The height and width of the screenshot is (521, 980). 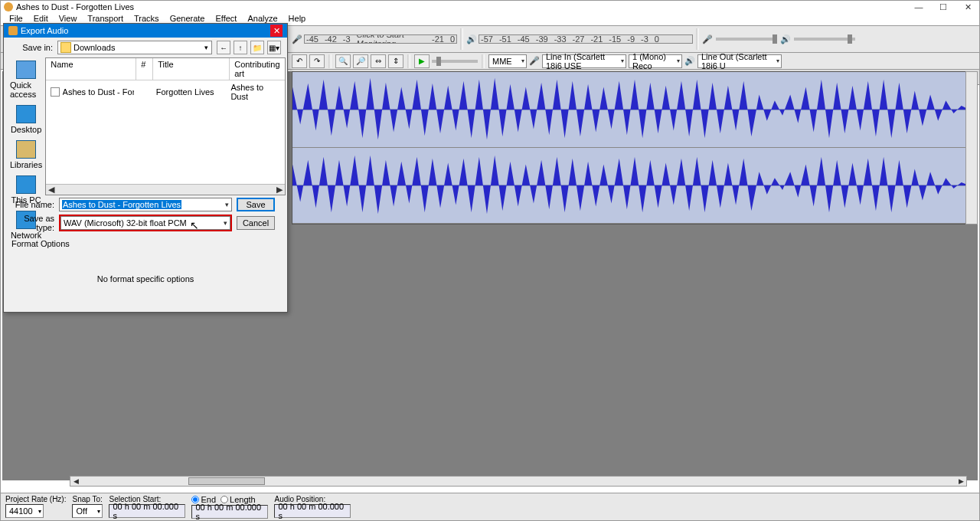 I want to click on meter-section-right: 🔊 -57 -51 -45 -39 -33 -27 -21 -15 -9 -3 …, so click(x=580, y=40).